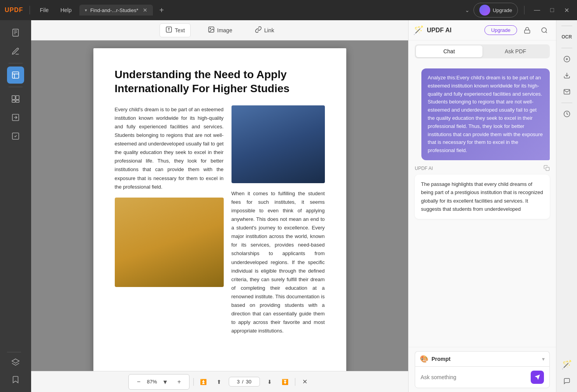 This screenshot has height=392, width=577. What do you see at coordinates (537, 10) in the screenshot?
I see `minimize-button: —` at bounding box center [537, 10].